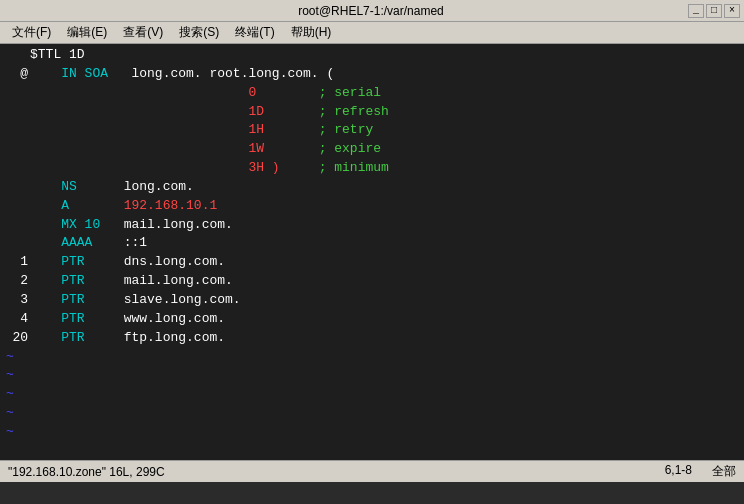 This screenshot has width=744, height=504. I want to click on editor-line: 2 PTR mail.long.com., so click(372, 282).